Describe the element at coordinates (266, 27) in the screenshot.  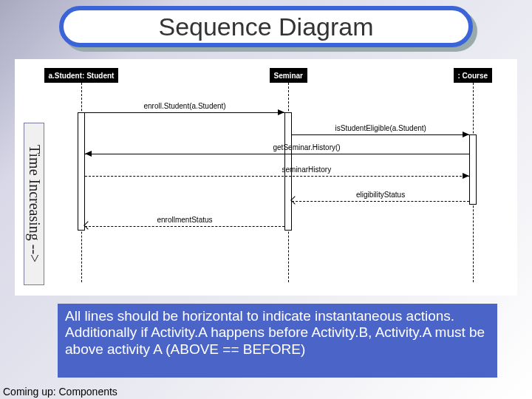
I see `title-bar: Sequence Diagram` at that location.